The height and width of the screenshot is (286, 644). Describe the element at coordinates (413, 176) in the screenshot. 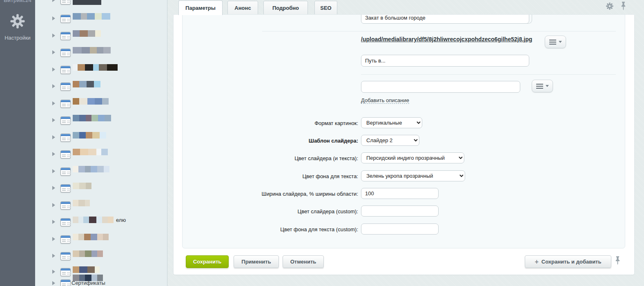

I see `text-bg-color-select: Зелень укропа прозрачный` at that location.